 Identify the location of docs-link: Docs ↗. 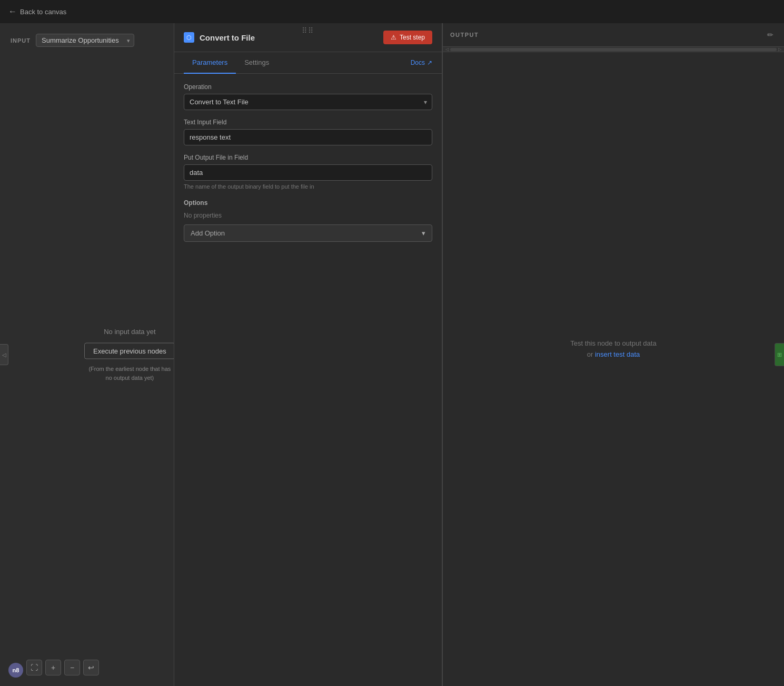
(421, 63).